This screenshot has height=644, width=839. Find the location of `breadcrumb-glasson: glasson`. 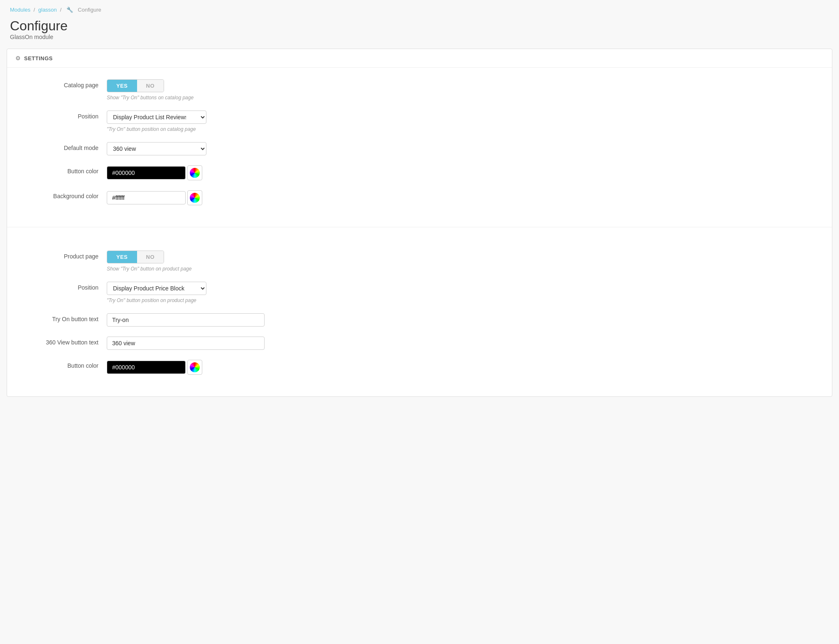

breadcrumb-glasson: glasson is located at coordinates (47, 10).